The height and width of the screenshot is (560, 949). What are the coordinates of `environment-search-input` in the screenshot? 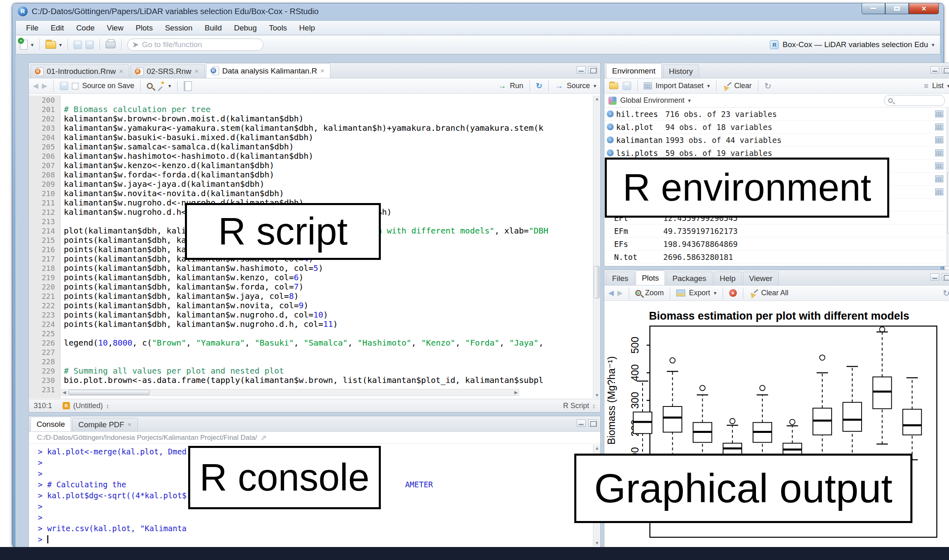 It's located at (919, 101).